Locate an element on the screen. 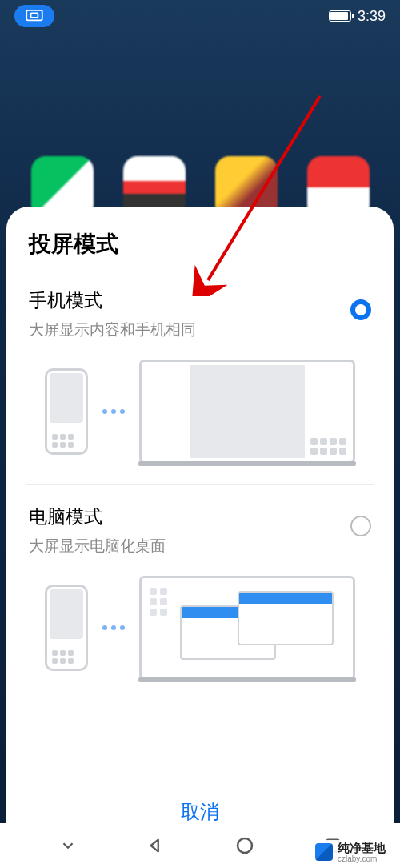 This screenshot has width=400, height=868. option-title: 手机模式 is located at coordinates (190, 301).